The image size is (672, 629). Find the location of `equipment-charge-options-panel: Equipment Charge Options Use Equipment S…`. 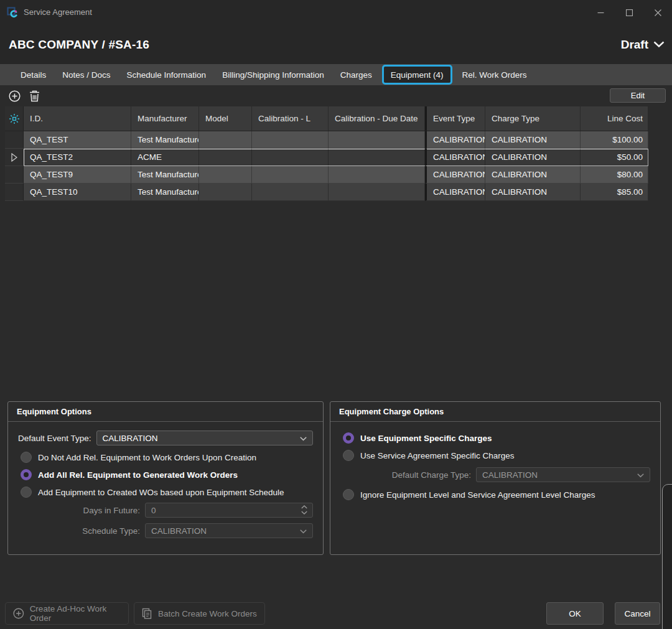

equipment-charge-options-panel: Equipment Charge Options Use Equipment S… is located at coordinates (495, 478).